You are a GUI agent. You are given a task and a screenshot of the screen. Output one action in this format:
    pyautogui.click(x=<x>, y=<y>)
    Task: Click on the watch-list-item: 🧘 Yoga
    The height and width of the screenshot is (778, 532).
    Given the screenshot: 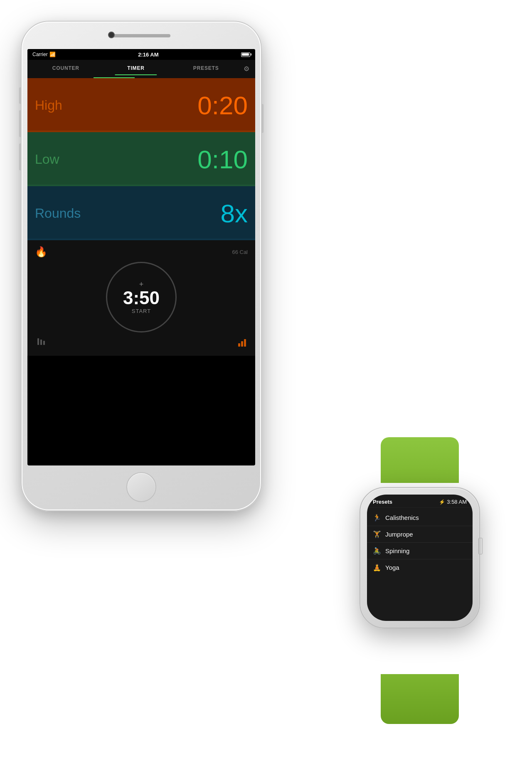 What is the action you would take?
    pyautogui.click(x=420, y=568)
    